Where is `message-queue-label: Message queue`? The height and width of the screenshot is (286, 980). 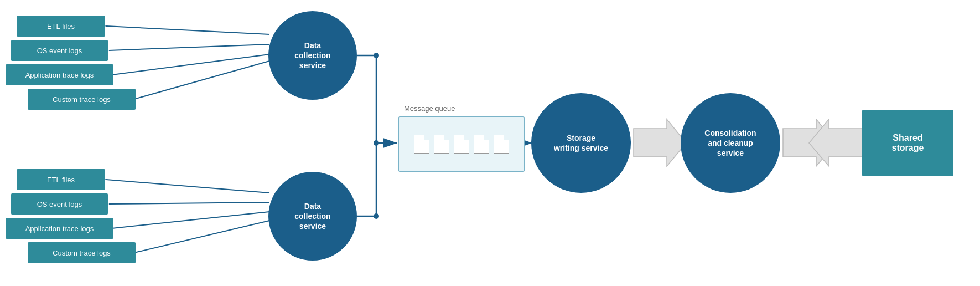 message-queue-label: Message queue is located at coordinates (429, 109).